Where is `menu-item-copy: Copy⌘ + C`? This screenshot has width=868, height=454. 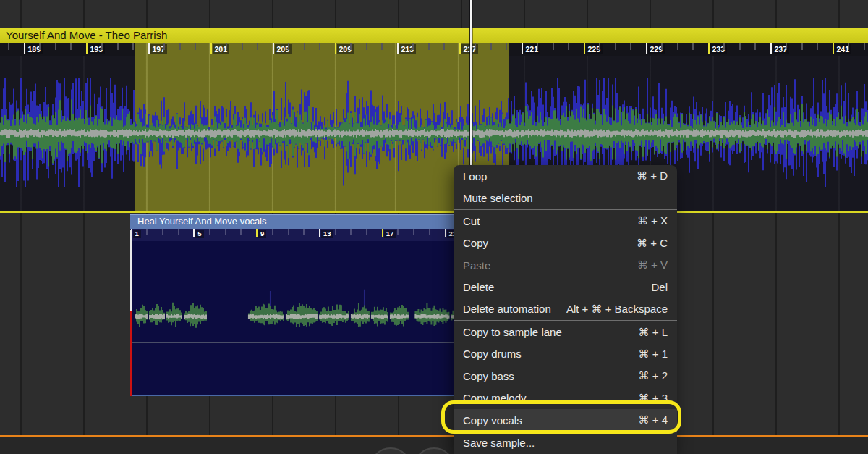
menu-item-copy: Copy⌘ + C is located at coordinates (566, 243).